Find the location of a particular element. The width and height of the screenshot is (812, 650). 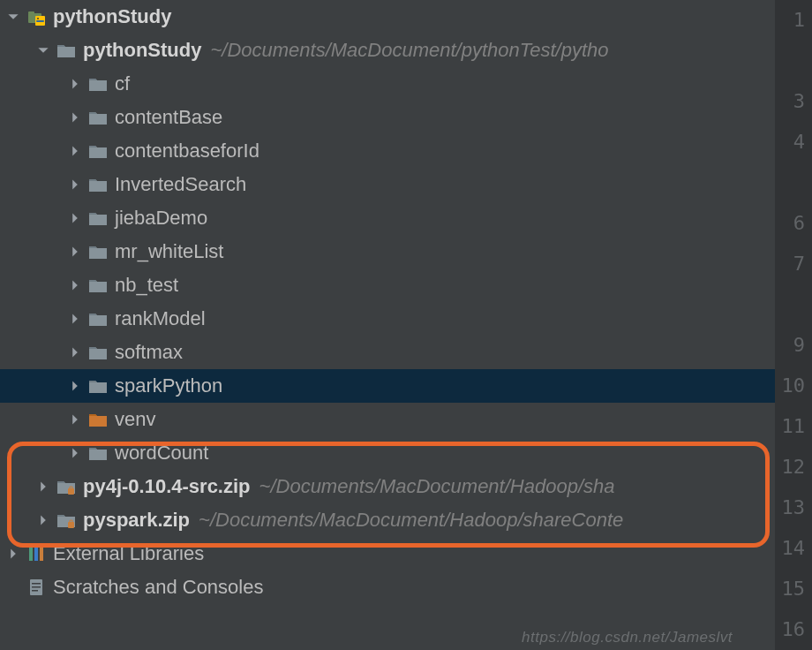

gutter-line-number: 11 is located at coordinates (790, 427).